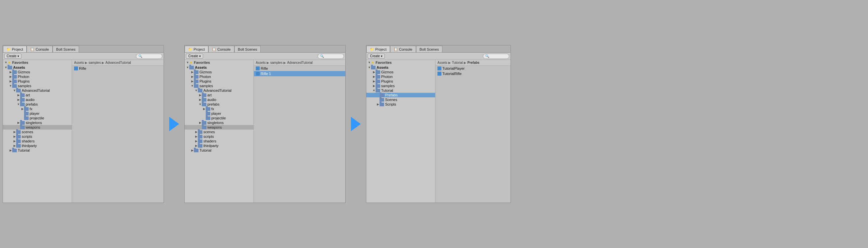 This screenshot has width=868, height=248. What do you see at coordinates (15, 49) in the screenshot?
I see `tab-project-1: 📁 Project` at bounding box center [15, 49].